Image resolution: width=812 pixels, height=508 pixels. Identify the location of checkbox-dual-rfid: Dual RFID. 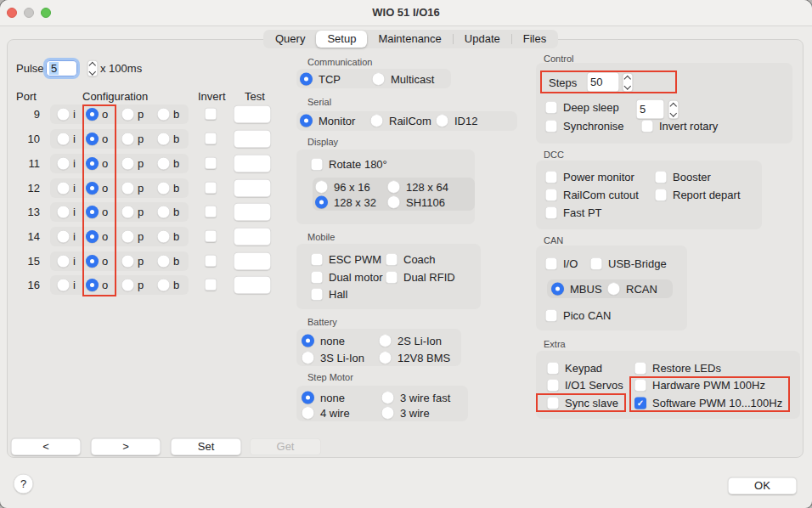
(420, 277).